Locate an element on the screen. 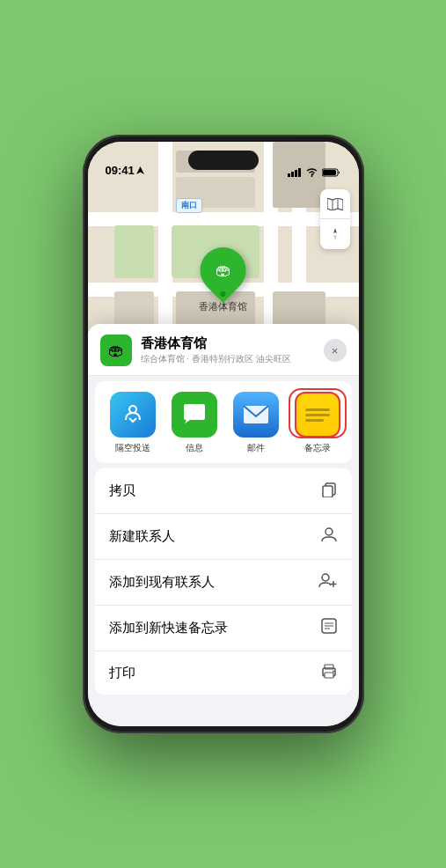 This screenshot has height=868, width=446. action-add-to-contact: 添加到现有联系人 is located at coordinates (223, 583).